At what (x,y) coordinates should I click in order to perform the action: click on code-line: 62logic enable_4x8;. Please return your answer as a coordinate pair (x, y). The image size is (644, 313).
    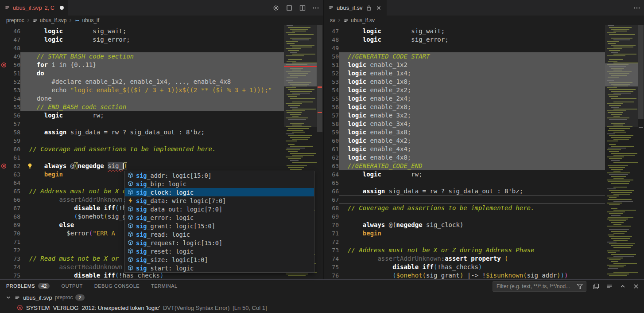
    Looking at the image, I should click on (464, 158).